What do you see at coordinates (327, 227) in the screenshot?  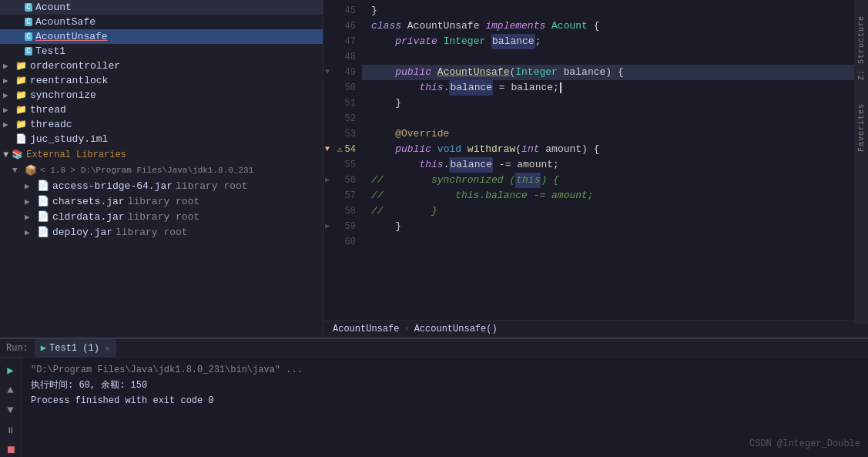 I see `fold-icon-59: ▶` at bounding box center [327, 227].